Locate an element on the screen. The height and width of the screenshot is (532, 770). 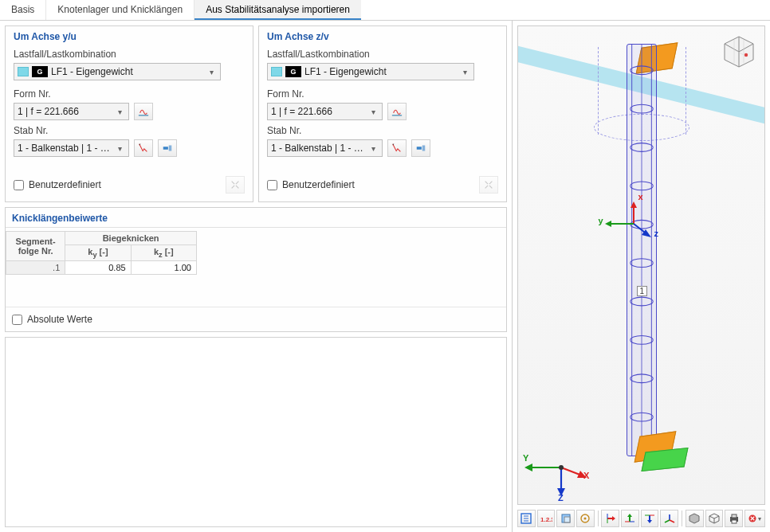
combo-lastfall-y: G LF1 - Eigengewicht ▾ is located at coordinates (117, 72).